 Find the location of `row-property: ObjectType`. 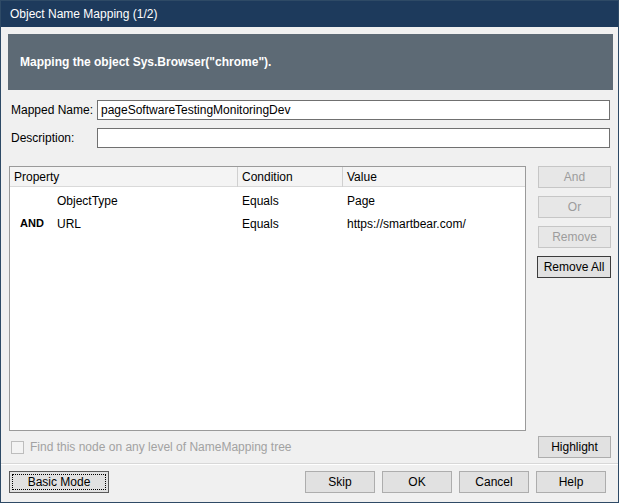

row-property: ObjectType is located at coordinates (88, 201).